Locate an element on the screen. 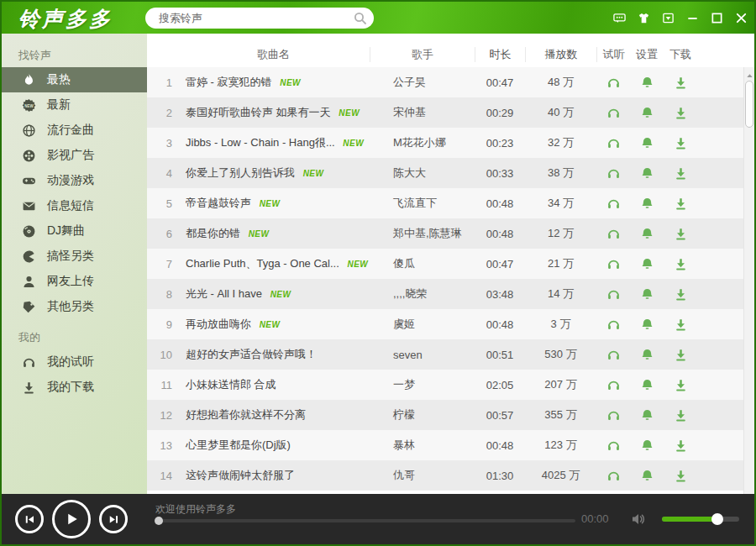 The width and height of the screenshot is (756, 546). previous-track-button is located at coordinates (29, 519).